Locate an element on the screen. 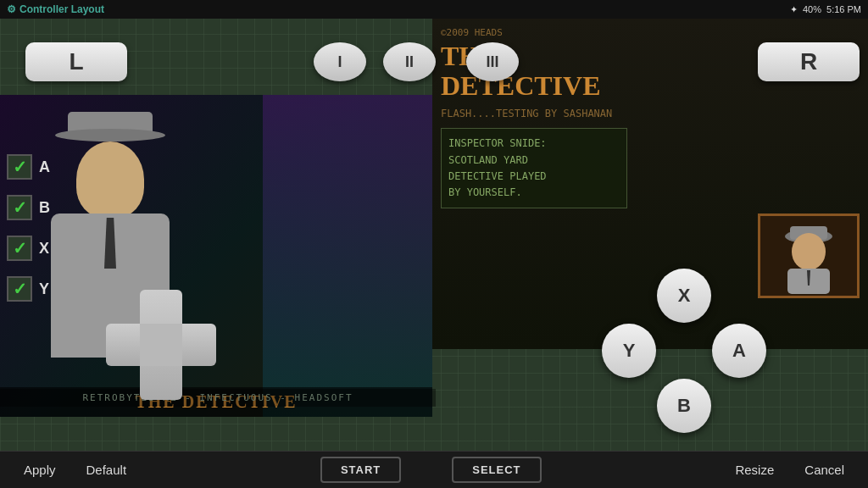 The height and width of the screenshot is (488, 868). bottom-bar: Apply Default START SELECT Resize Cancel is located at coordinates (434, 469).